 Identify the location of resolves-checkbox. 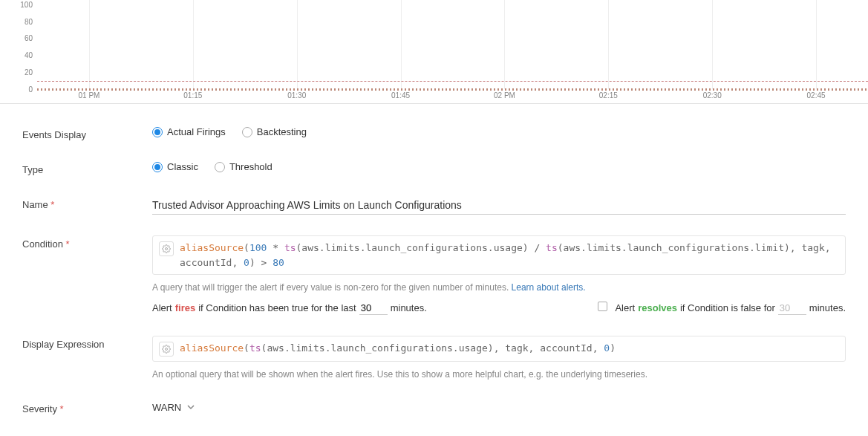
(603, 306).